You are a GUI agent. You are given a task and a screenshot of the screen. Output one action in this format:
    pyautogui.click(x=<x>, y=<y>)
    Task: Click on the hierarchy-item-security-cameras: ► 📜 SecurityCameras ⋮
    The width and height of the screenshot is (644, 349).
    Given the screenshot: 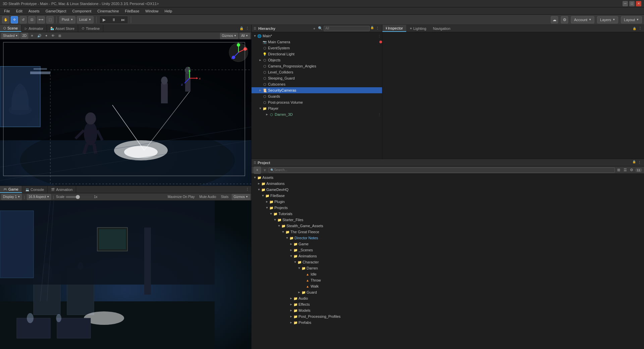 What is the action you would take?
    pyautogui.click(x=317, y=90)
    